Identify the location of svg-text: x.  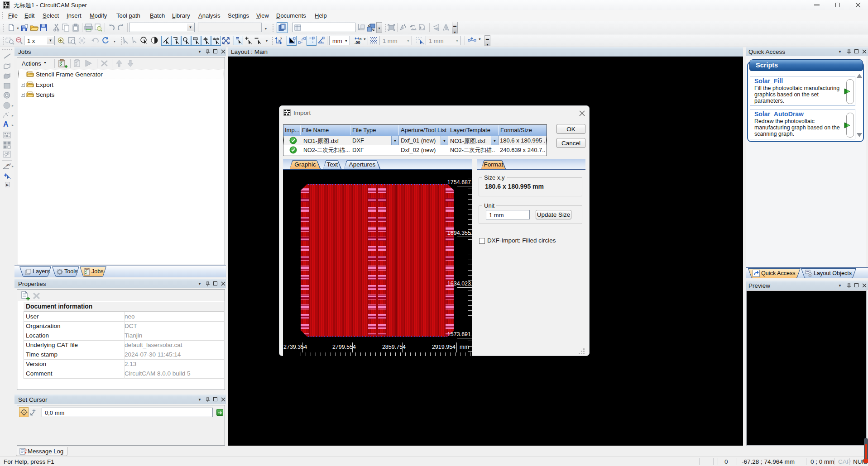
(281, 38).